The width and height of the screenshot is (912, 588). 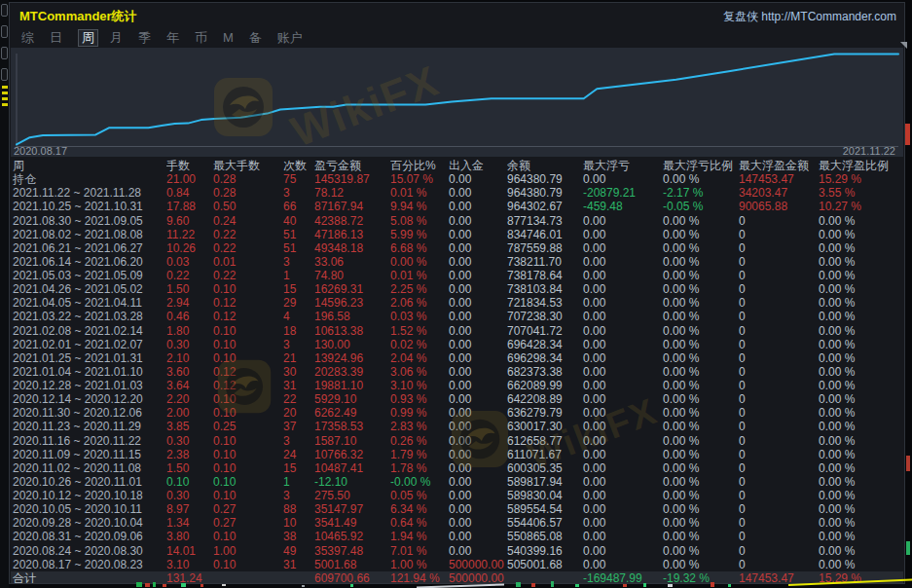 I want to click on menu-item-备: 备, so click(x=255, y=38).